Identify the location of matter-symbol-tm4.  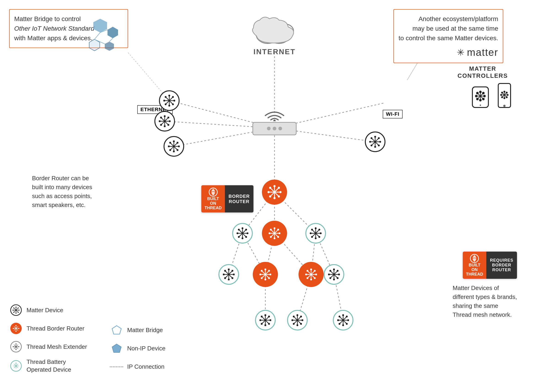
(229, 274).